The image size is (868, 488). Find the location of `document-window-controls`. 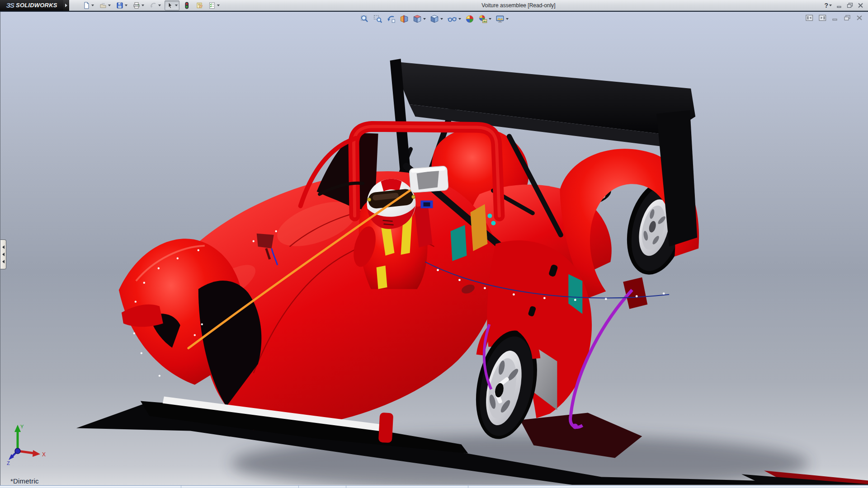

document-window-controls is located at coordinates (834, 18).